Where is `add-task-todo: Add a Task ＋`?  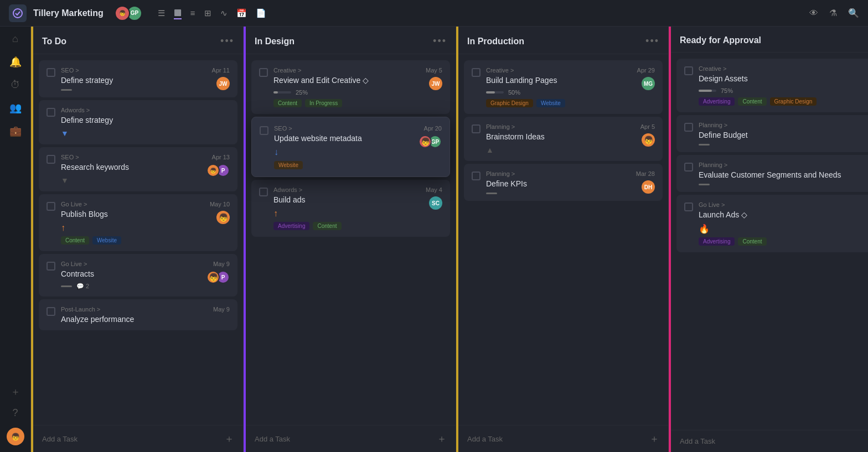
add-task-todo: Add a Task ＋ is located at coordinates (138, 438).